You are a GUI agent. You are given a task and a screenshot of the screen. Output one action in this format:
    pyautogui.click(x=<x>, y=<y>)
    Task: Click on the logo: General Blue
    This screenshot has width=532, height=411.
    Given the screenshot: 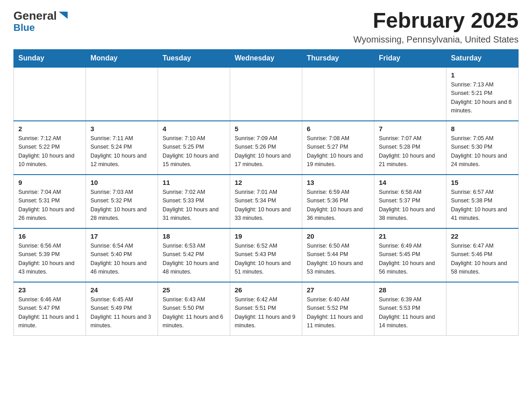 What is the action you would take?
    pyautogui.click(x=40, y=21)
    